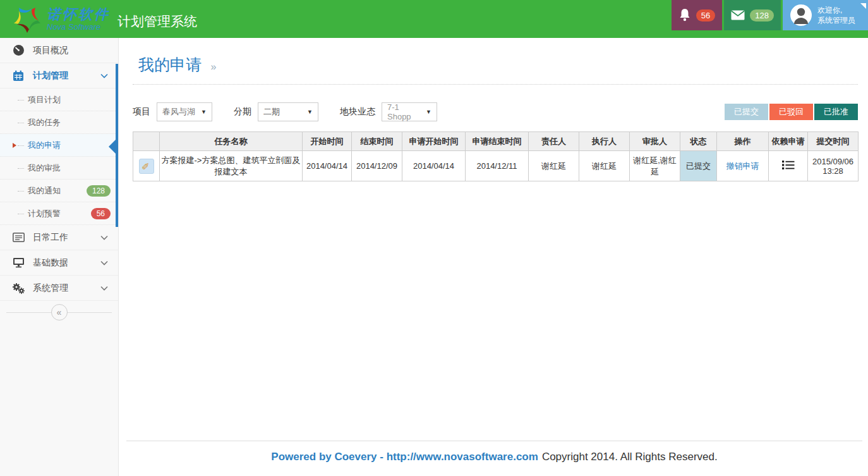  Describe the element at coordinates (655, 142) in the screenshot. I see `col-approver: 审批人` at that location.